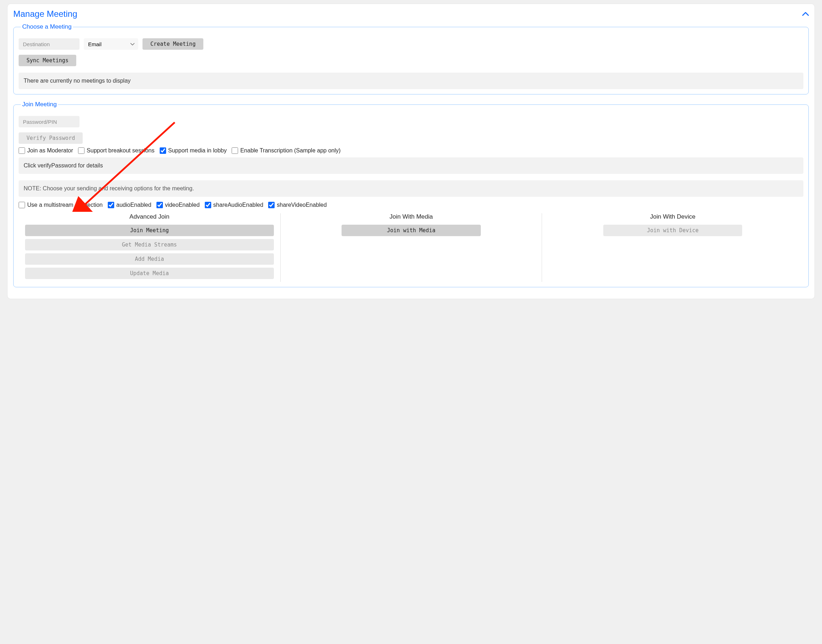  I want to click on share-audio-enabled-label: shareAudioEnabled, so click(238, 205).